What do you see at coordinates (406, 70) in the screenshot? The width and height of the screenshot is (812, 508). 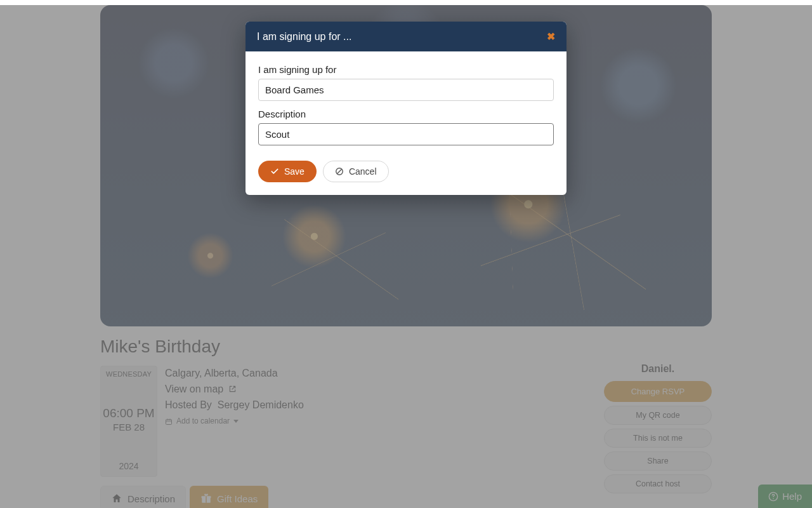 I see `signup-item-label: I am signing up for` at bounding box center [406, 70].